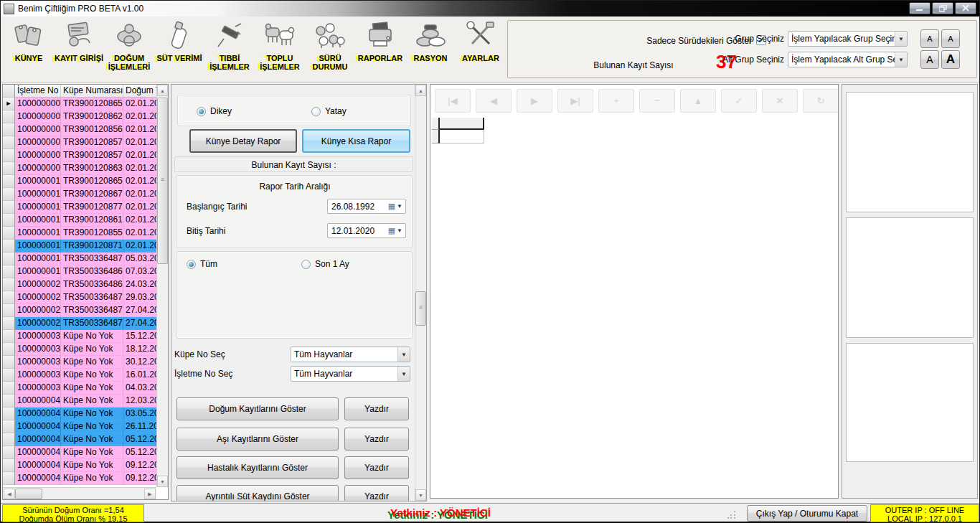  I want to click on cell-dogum-tarihi: 09.12.20, so click(140, 479).